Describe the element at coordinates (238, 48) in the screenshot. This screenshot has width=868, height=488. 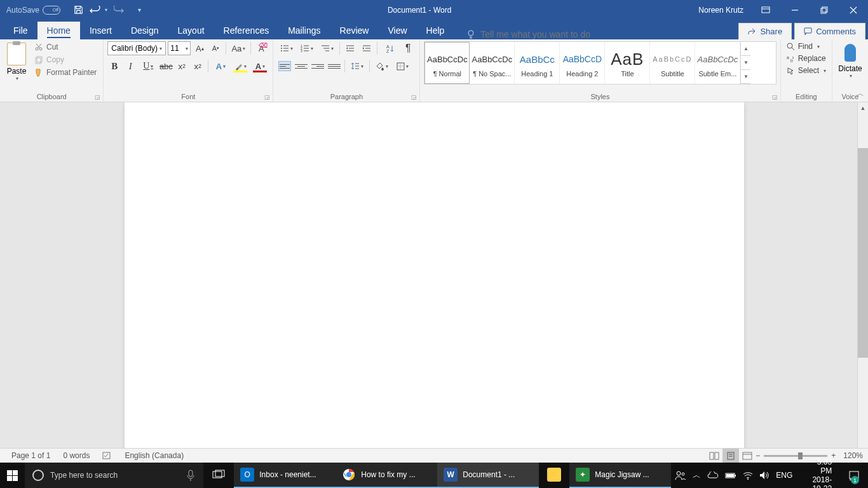
I see `change-case-icon: Aa▾` at that location.